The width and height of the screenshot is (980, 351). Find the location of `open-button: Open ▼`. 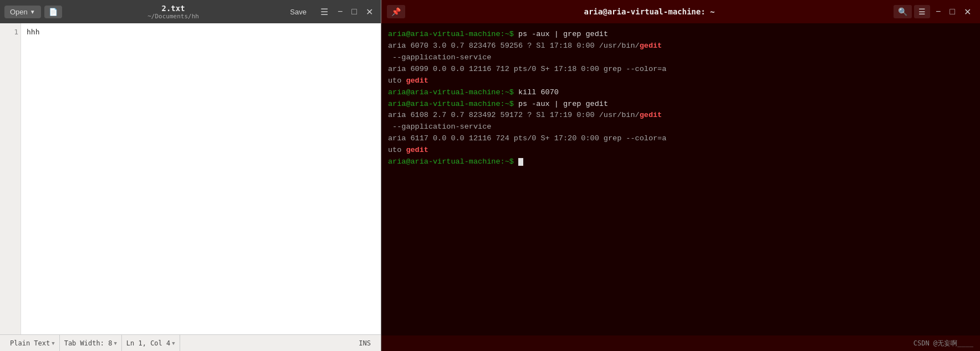

open-button: Open ▼ is located at coordinates (23, 12).